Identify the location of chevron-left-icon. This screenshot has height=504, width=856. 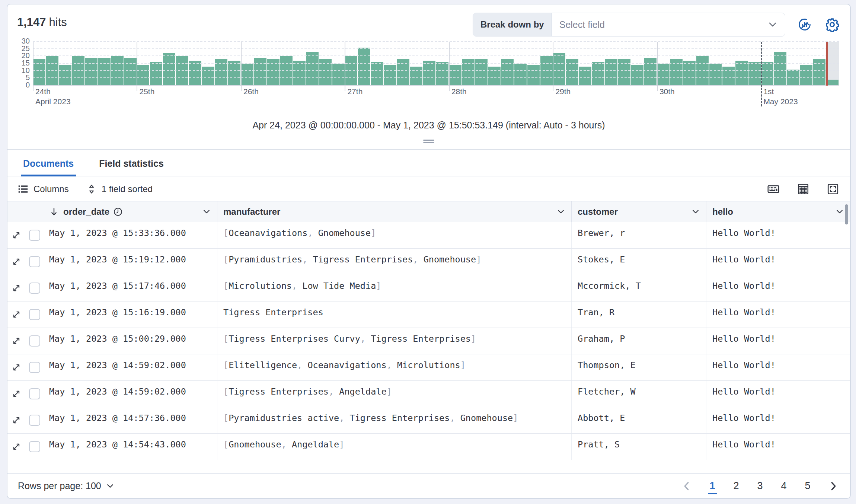
(687, 486).